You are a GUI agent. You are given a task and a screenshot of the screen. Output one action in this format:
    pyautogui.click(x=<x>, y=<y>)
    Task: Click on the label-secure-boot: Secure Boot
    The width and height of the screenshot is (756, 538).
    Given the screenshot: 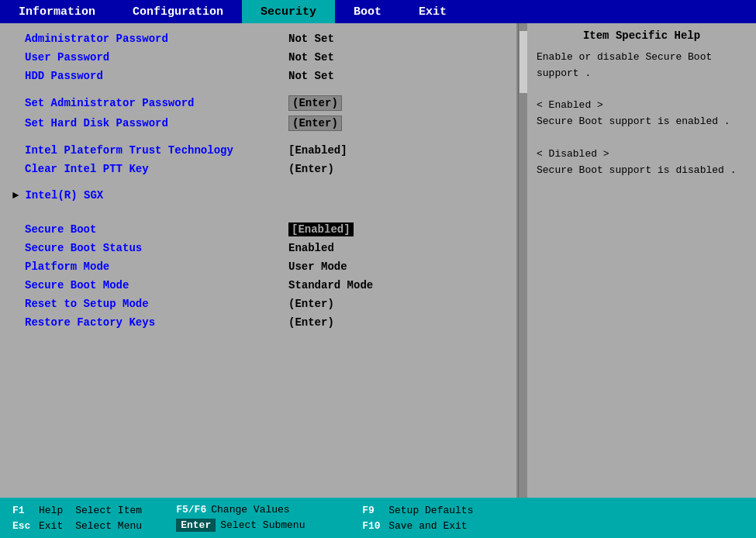 What is the action you would take?
    pyautogui.click(x=157, y=229)
    